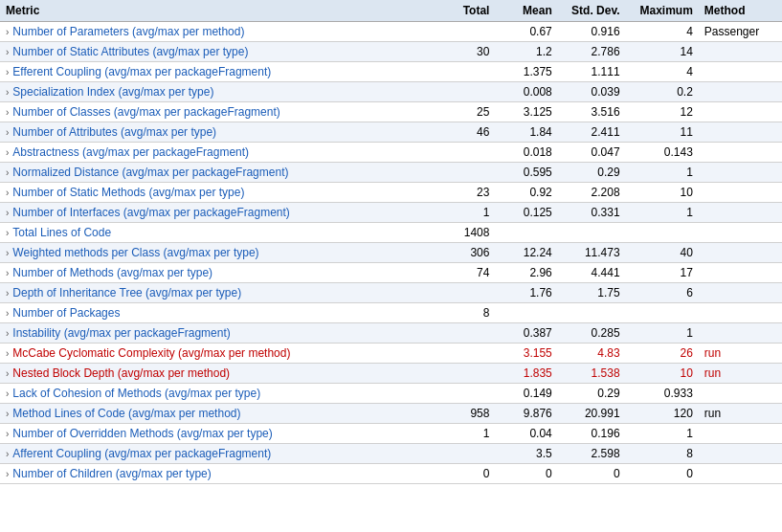 This screenshot has height=532, width=782. What do you see at coordinates (219, 434) in the screenshot?
I see `metric-cell: ›Number of Overridden Methods (avg/max p…` at bounding box center [219, 434].